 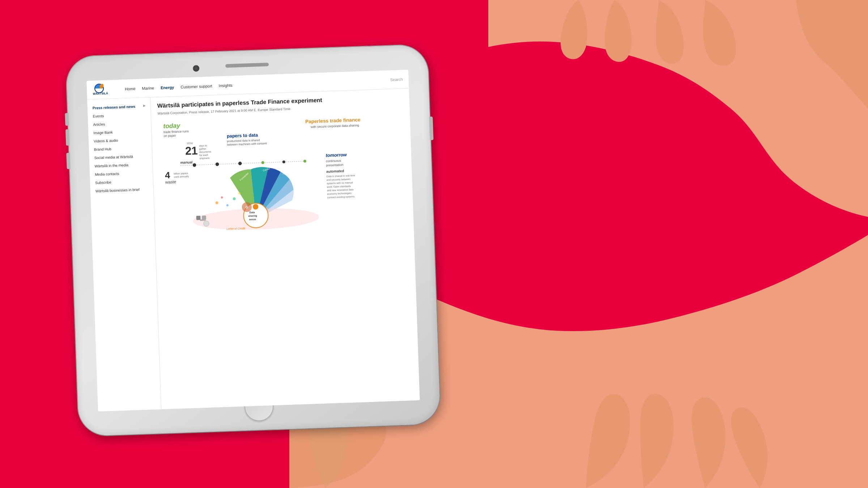 I want to click on speaker, so click(x=247, y=65).